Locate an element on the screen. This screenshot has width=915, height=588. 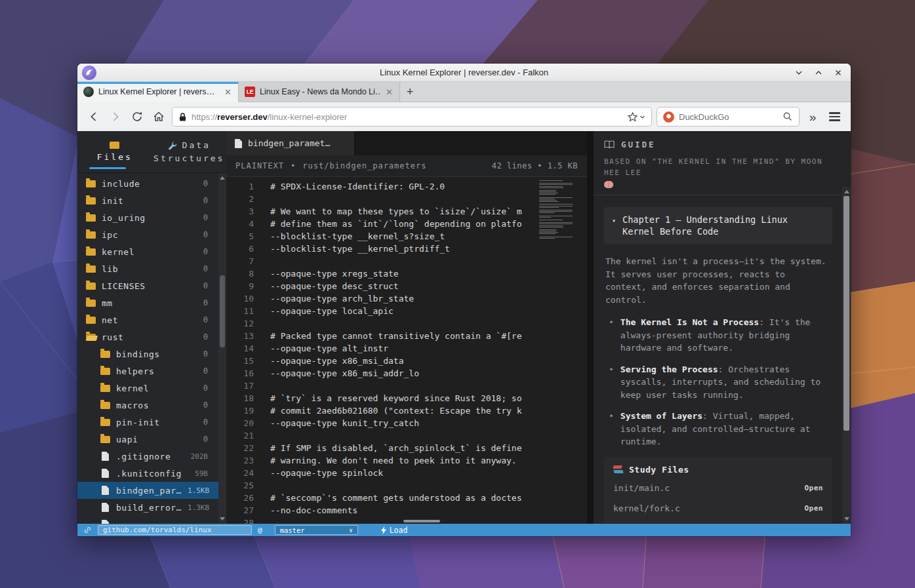
tree-item: io_uring 0 is located at coordinates (148, 218).